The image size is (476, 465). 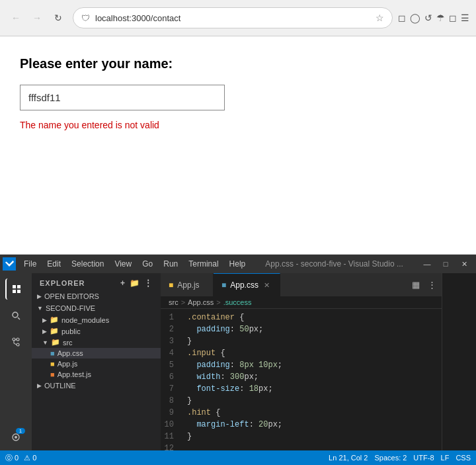 What do you see at coordinates (97, 296) in the screenshot?
I see `open-editors-section: ▶ OPEN EDITORS` at bounding box center [97, 296].